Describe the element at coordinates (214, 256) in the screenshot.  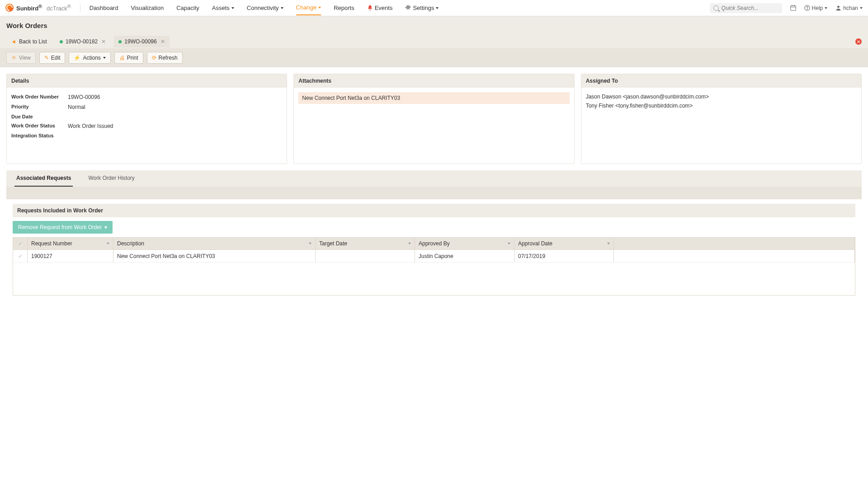
I see `cell-description: New Connect Port Net3a on CLARITY03` at that location.